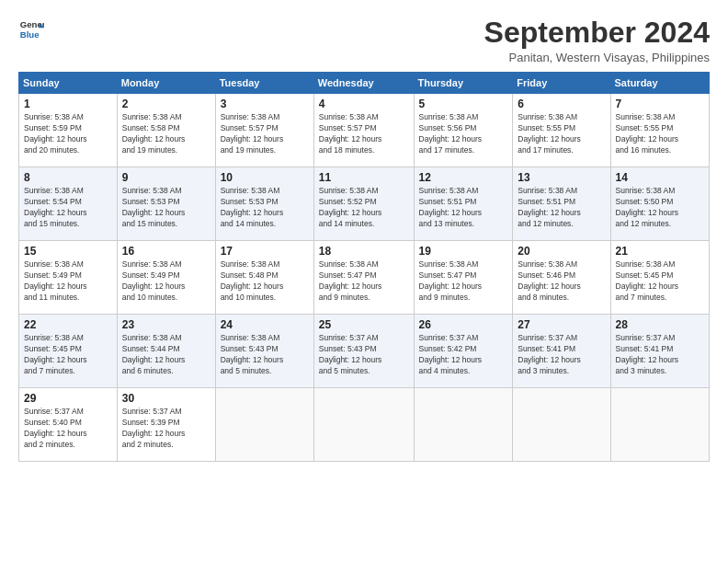  What do you see at coordinates (463, 278) in the screenshot?
I see `table-row: 19Sunrise: 5:38 AMSunset: 5:47 PMDayligh…` at bounding box center [463, 278].